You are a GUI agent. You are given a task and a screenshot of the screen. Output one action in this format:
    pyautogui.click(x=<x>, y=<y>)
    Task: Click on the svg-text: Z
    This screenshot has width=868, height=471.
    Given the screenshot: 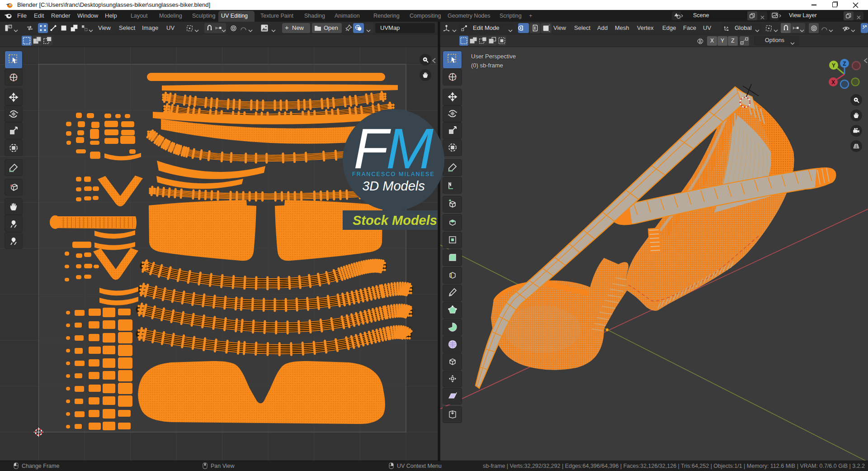 What is the action you would take?
    pyautogui.click(x=844, y=64)
    